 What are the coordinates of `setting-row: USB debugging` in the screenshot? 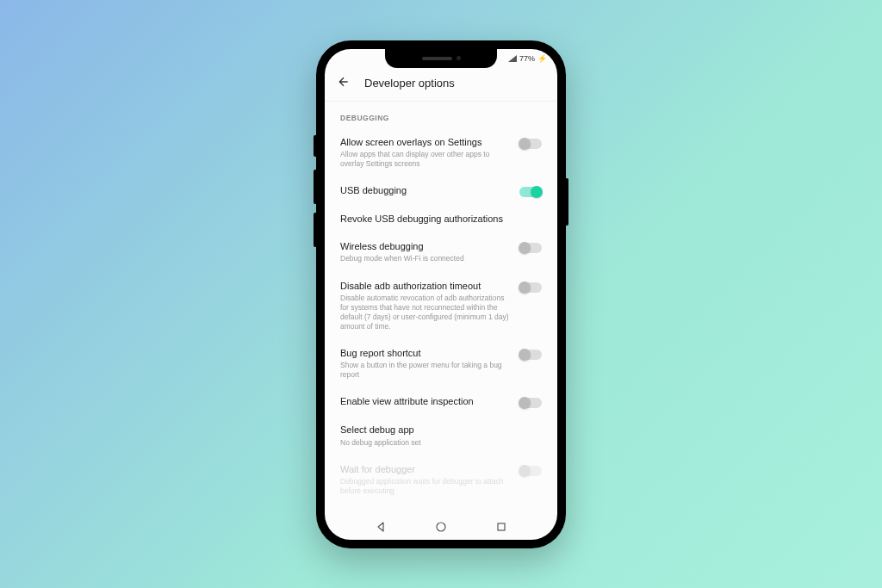 It's located at (441, 191).